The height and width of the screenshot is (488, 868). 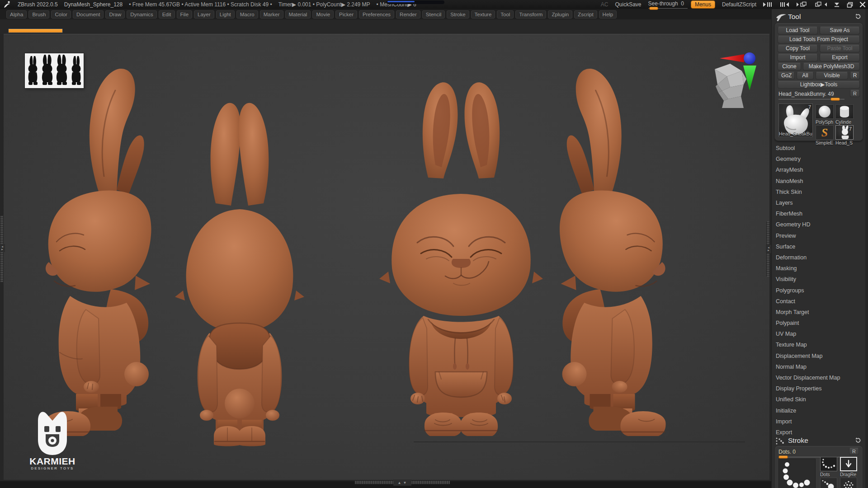 What do you see at coordinates (35, 31) in the screenshot?
I see `active-color-swatch` at bounding box center [35, 31].